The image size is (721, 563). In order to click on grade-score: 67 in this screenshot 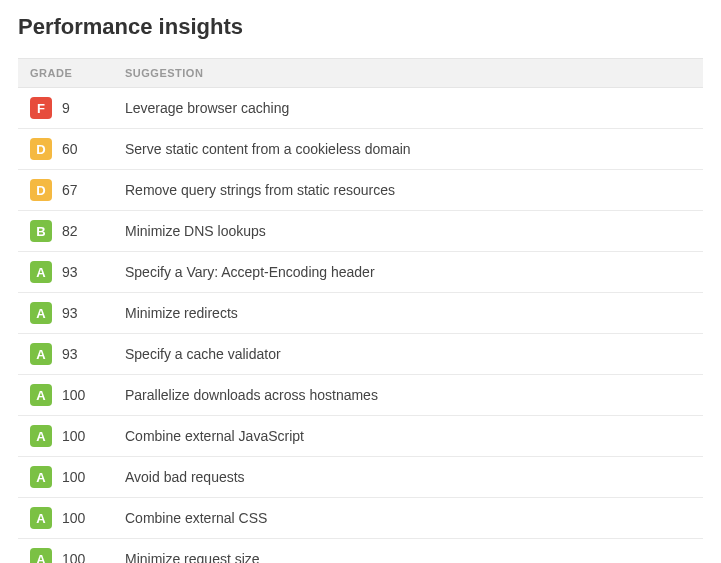, I will do `click(70, 190)`.